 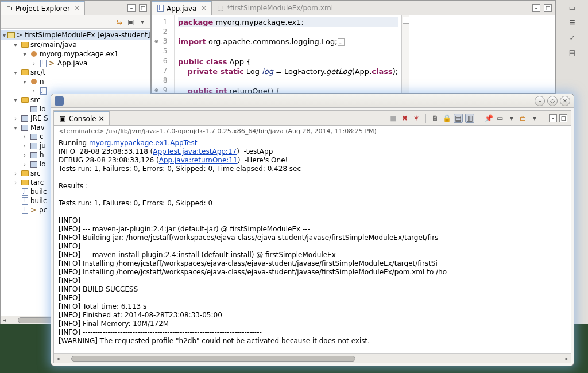 What do you see at coordinates (489, 118) in the screenshot?
I see `pin-icon: 📌` at bounding box center [489, 118].